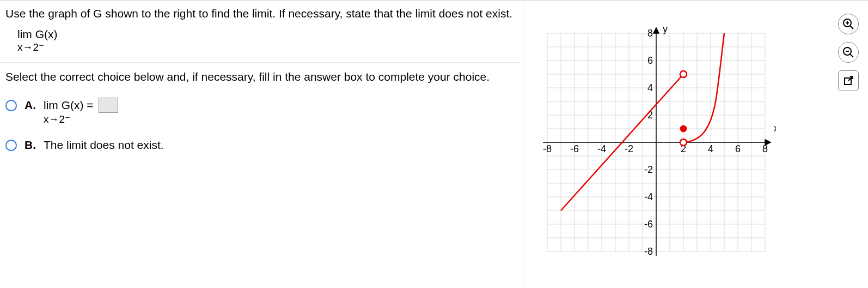 This screenshot has width=868, height=288. What do you see at coordinates (848, 24) in the screenshot?
I see `zoom-in-button` at bounding box center [848, 24].